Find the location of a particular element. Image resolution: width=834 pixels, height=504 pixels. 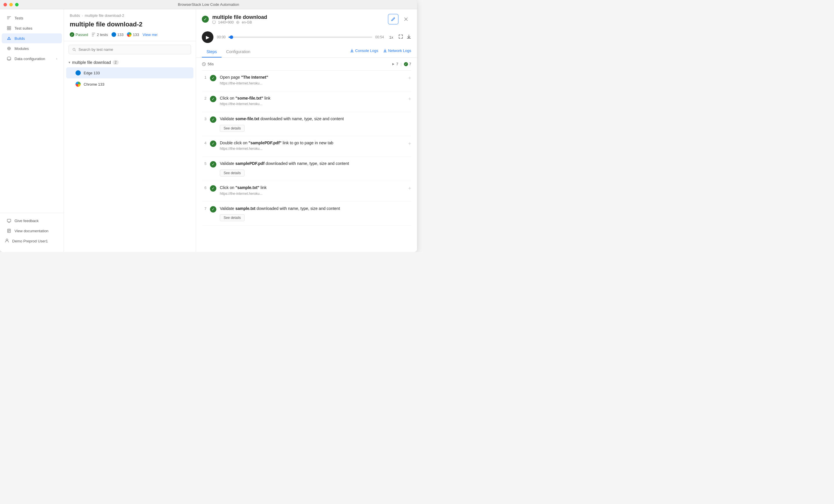

progress-bar is located at coordinates (301, 37).